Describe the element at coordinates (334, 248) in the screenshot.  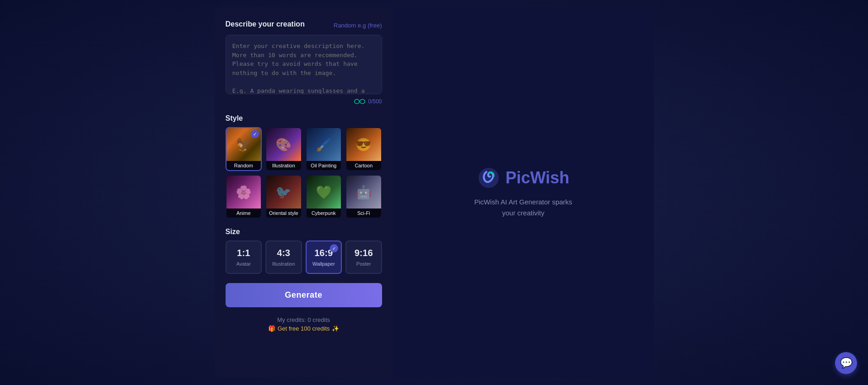
I see `checkmark-16-9: ✓` at that location.